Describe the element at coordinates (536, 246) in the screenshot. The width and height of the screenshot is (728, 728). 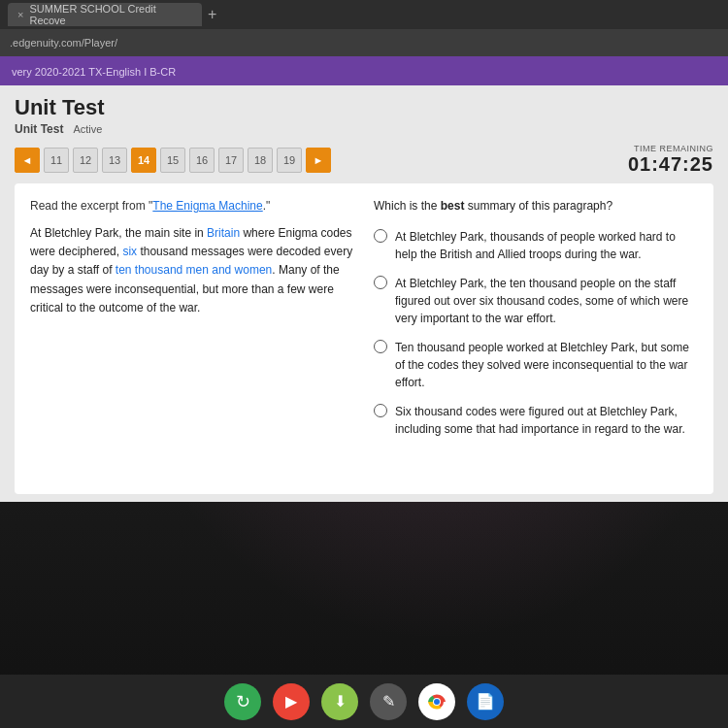
I see `answer-option-1: At Bletchley Park, thousands of people w…` at that location.